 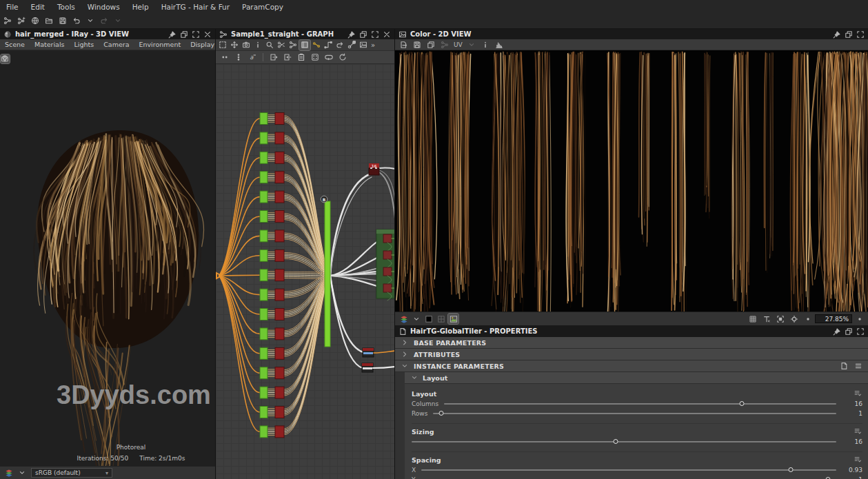 I want to click on grid-icon, so click(x=753, y=318).